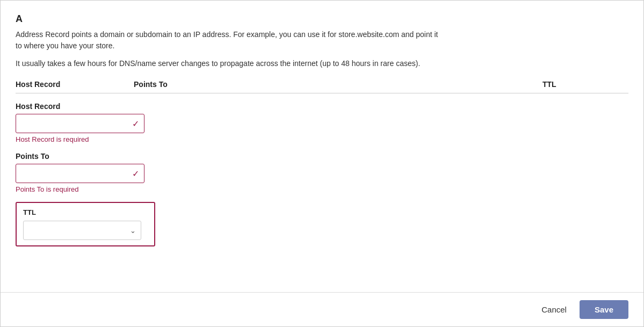 This screenshot has width=644, height=327. Describe the element at coordinates (585, 84) in the screenshot. I see `col-header-ttl: TTL` at that location.